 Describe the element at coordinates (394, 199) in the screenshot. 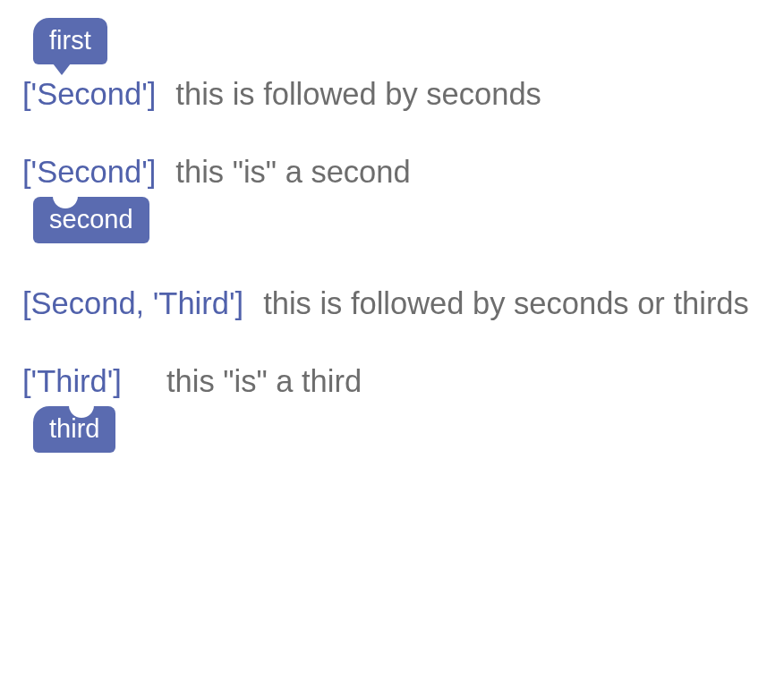

I see `doc-entry: ['Second'] this "is" a second second` at that location.